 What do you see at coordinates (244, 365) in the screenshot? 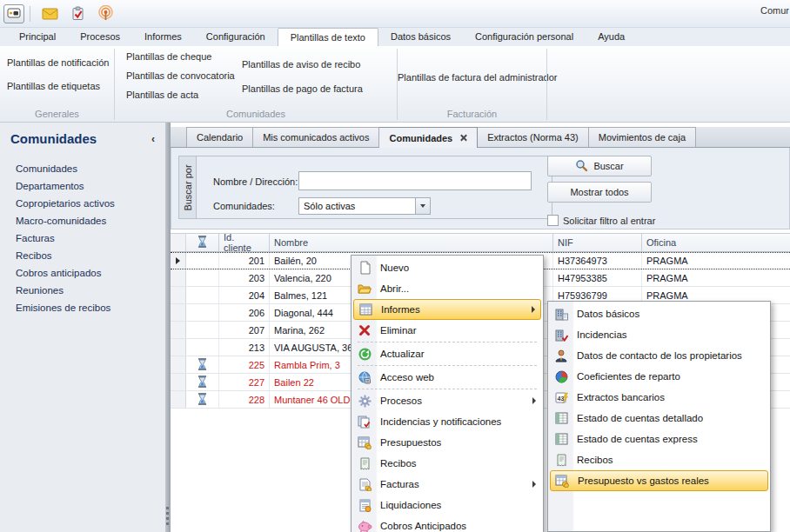
I see `cell-id: 225` at bounding box center [244, 365].